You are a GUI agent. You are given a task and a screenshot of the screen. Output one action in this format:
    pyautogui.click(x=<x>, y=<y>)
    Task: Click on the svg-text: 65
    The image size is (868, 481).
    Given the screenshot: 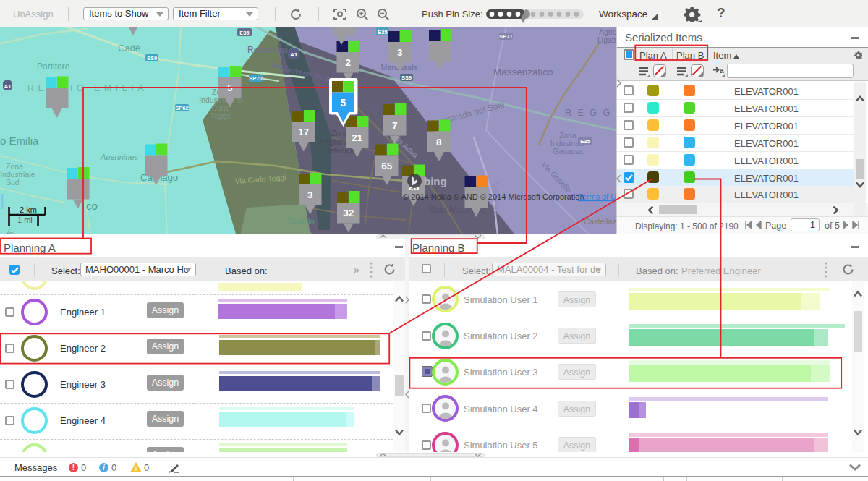 What is the action you would take?
    pyautogui.click(x=387, y=166)
    